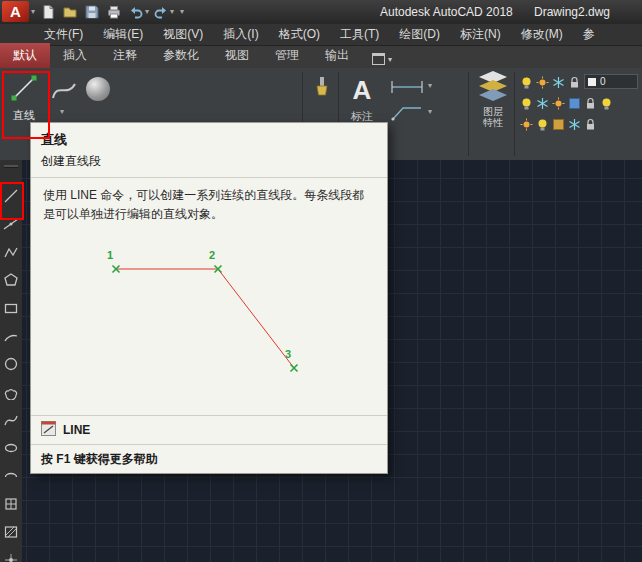 The image size is (642, 562). What do you see at coordinates (62, 112) in the screenshot?
I see `polyline-caret-icon: ▾` at bounding box center [62, 112].